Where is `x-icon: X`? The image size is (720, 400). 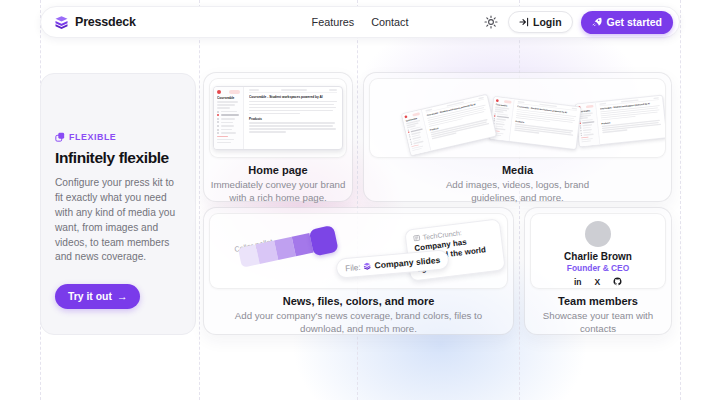 x-icon: X is located at coordinates (597, 282).